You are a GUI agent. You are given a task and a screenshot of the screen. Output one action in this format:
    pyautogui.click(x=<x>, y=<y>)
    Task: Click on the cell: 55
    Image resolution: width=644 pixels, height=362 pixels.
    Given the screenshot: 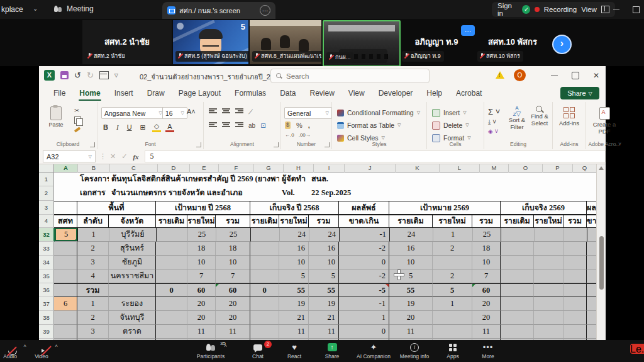 What is the action you would take?
    pyautogui.click(x=324, y=290)
    